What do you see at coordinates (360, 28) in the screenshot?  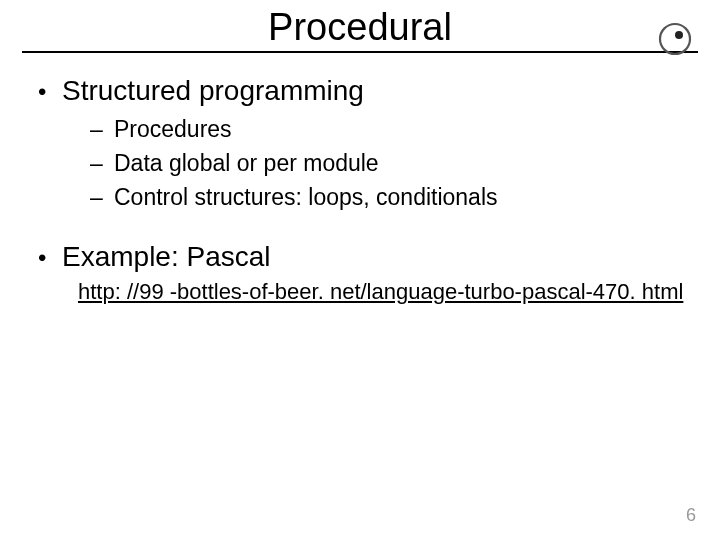 I see `title-area: Procedural` at bounding box center [360, 28].